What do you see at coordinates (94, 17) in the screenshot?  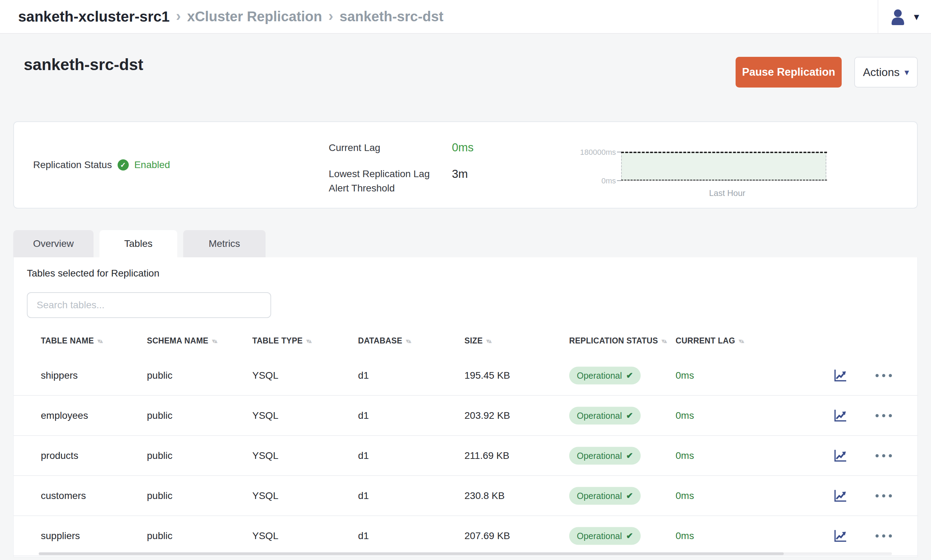 I see `breadcrumb-universe: sanketh-xcluster-src1` at bounding box center [94, 17].